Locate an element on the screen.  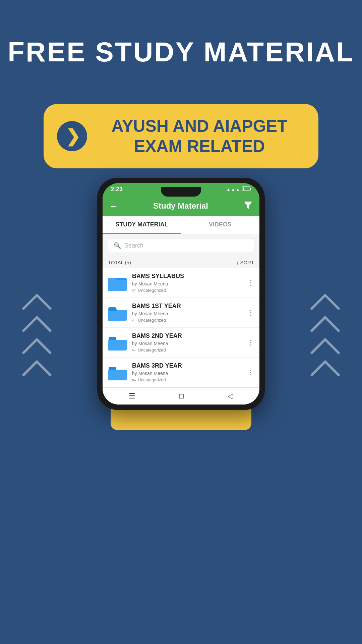
chevron-right-icon: ❯ is located at coordinates (73, 136).